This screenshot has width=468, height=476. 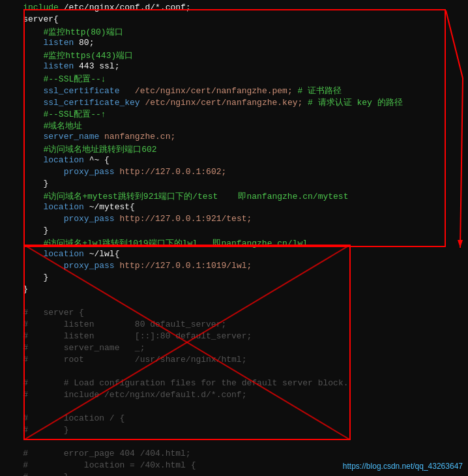 What do you see at coordinates (234, 208) in the screenshot?
I see `code-line: location ~/mytest{` at bounding box center [234, 208].